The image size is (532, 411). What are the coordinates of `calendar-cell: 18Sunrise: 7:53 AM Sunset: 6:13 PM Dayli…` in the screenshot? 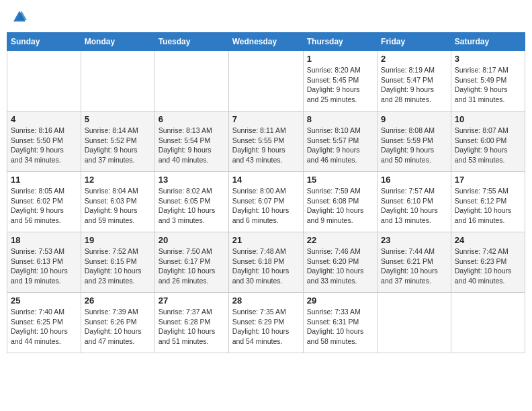 It's located at (44, 263).